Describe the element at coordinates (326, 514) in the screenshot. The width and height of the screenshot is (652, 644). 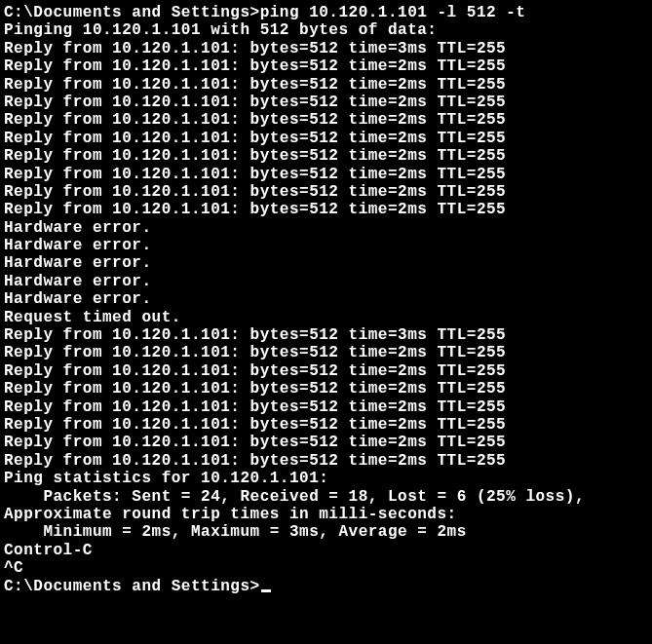
I see `stats-rtt-header: Approximate round trip times in milli-se…` at that location.